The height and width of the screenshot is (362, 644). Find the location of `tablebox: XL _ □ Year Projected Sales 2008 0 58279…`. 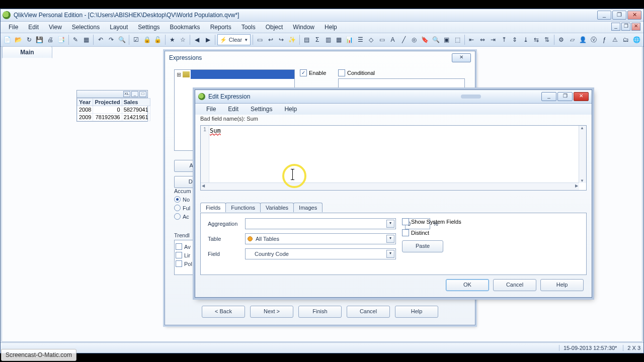

tablebox: XL _ □ Year Projected Sales 2008 0 58279… is located at coordinates (112, 106).